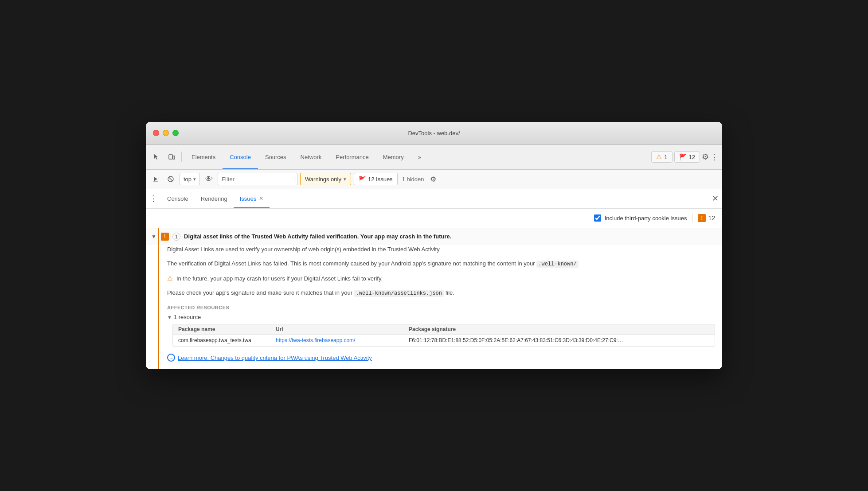  I want to click on context-select-value: top, so click(188, 179).